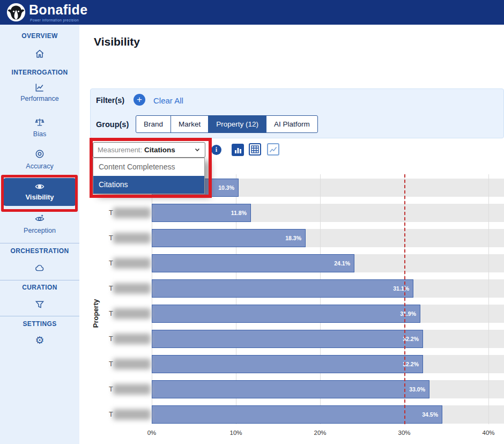 The height and width of the screenshot is (444, 504). What do you see at coordinates (40, 218) in the screenshot?
I see `perception-eye-sparkle-icon` at bounding box center [40, 218].